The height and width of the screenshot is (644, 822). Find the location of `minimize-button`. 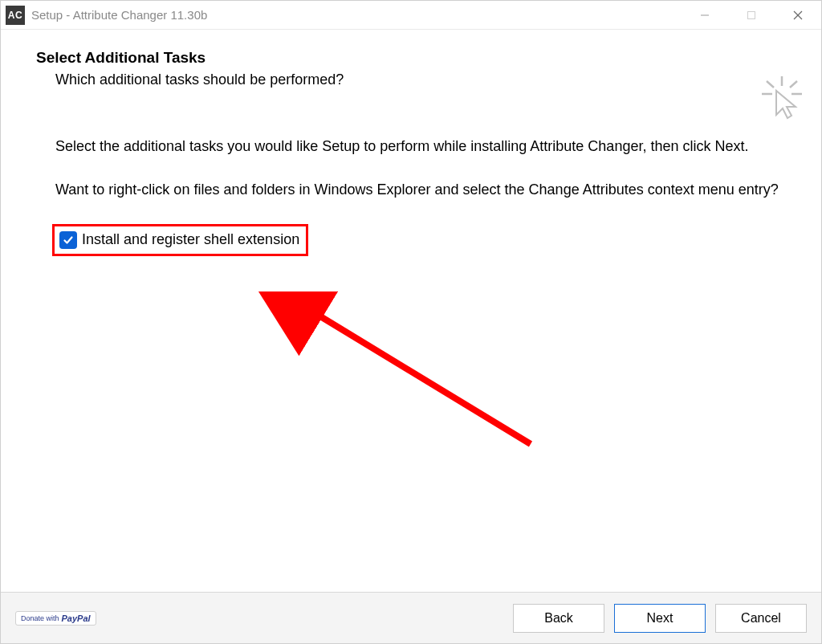

minimize-button is located at coordinates (705, 14).